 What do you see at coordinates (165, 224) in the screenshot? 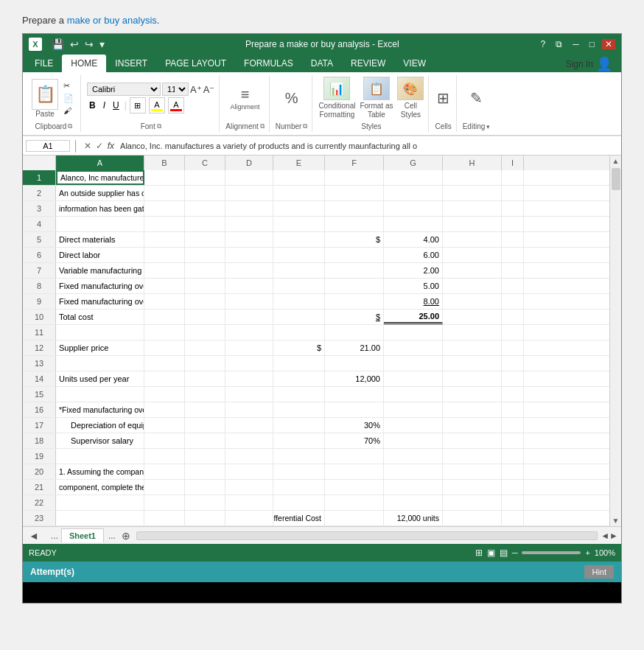
I see `cell-b4` at bounding box center [165, 224].